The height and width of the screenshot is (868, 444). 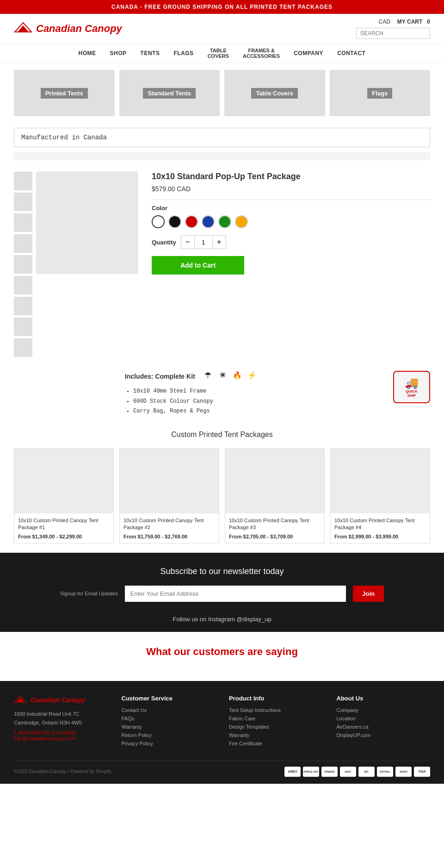 I want to click on footer-company: Company, so click(x=384, y=710).